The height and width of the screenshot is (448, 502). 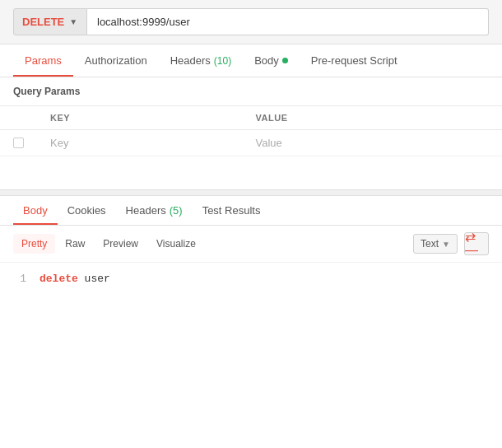 What do you see at coordinates (35, 211) in the screenshot?
I see `response-tab-body: Body` at bounding box center [35, 211].